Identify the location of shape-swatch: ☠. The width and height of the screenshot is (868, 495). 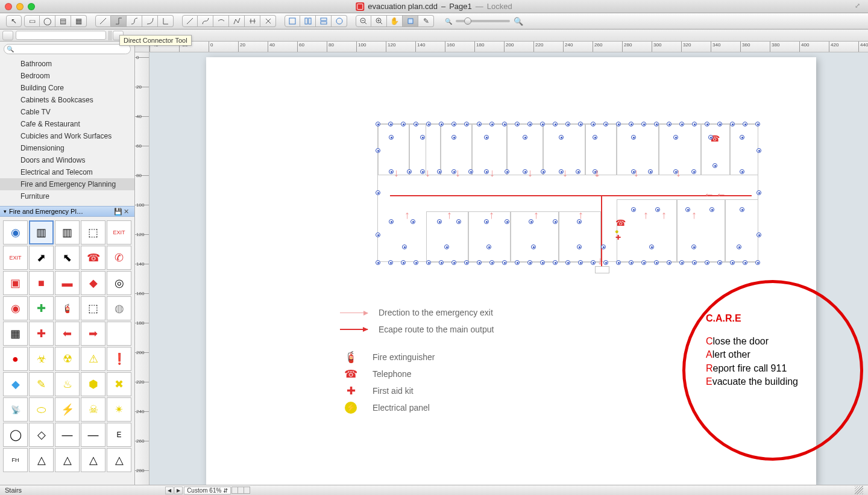
(93, 409).